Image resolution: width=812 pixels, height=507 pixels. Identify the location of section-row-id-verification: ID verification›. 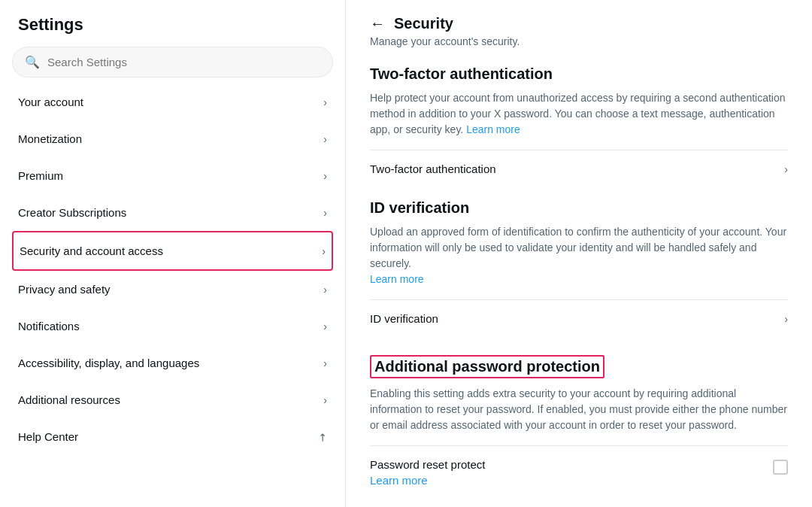
(579, 318).